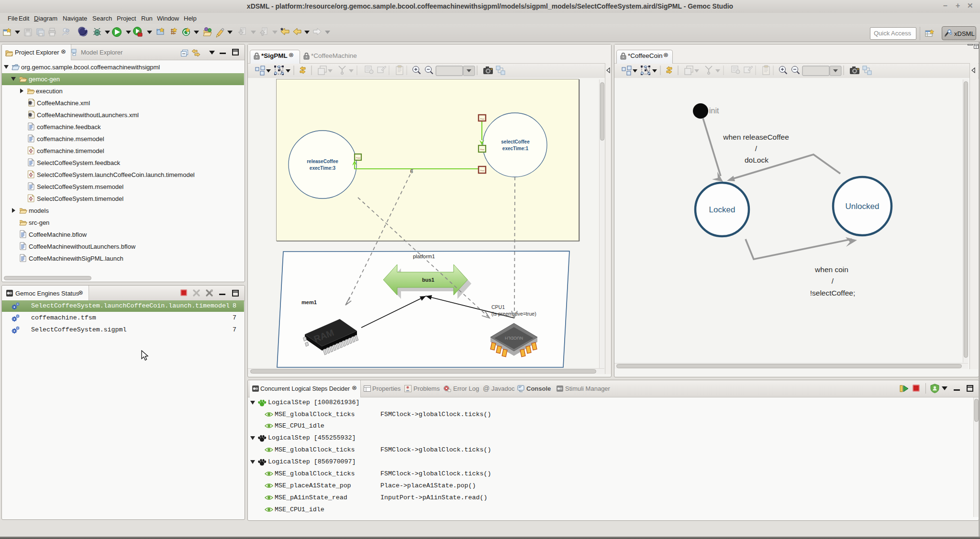 This screenshot has width=980, height=539. Describe the element at coordinates (323, 168) in the screenshot. I see `svg-text: execTime:3` at that location.